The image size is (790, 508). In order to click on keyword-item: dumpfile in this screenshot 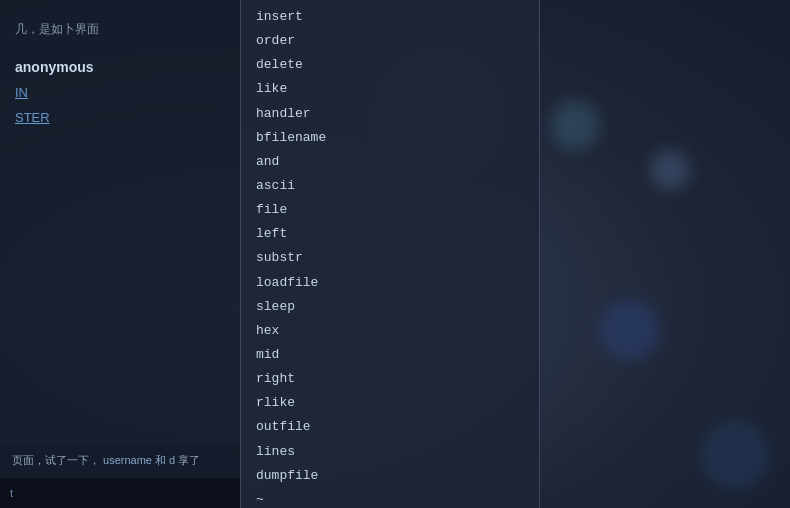, I will do `click(390, 476)`.